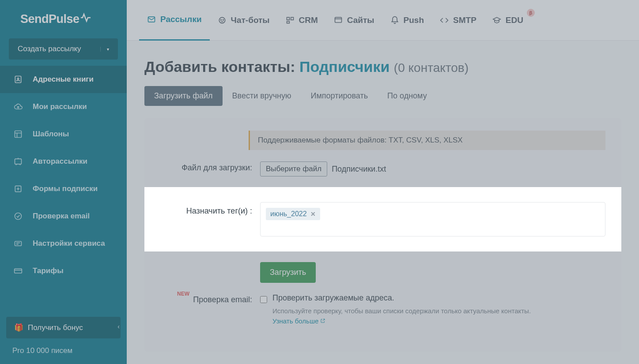 This screenshot has width=639, height=364. Describe the element at coordinates (262, 96) in the screenshot. I see `tab-manual-entry: Ввести вручную` at that location.